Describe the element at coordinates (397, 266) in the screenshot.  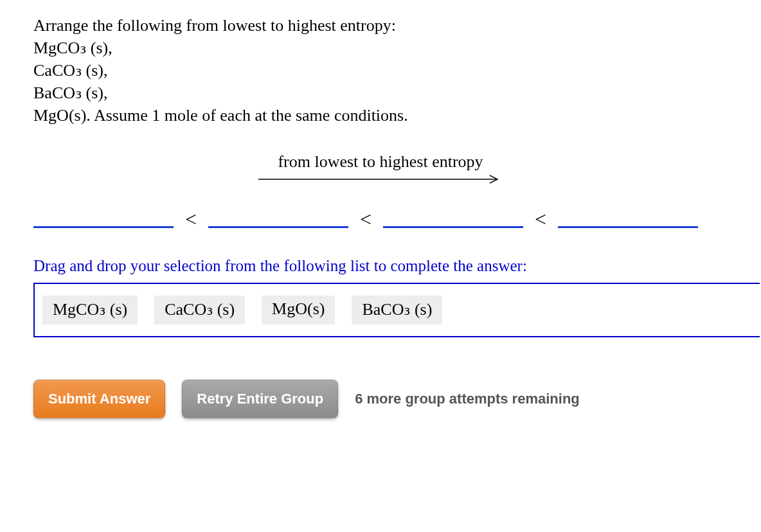
I see `drag-instruction: Drag and drop your selection from the fo…` at that location.